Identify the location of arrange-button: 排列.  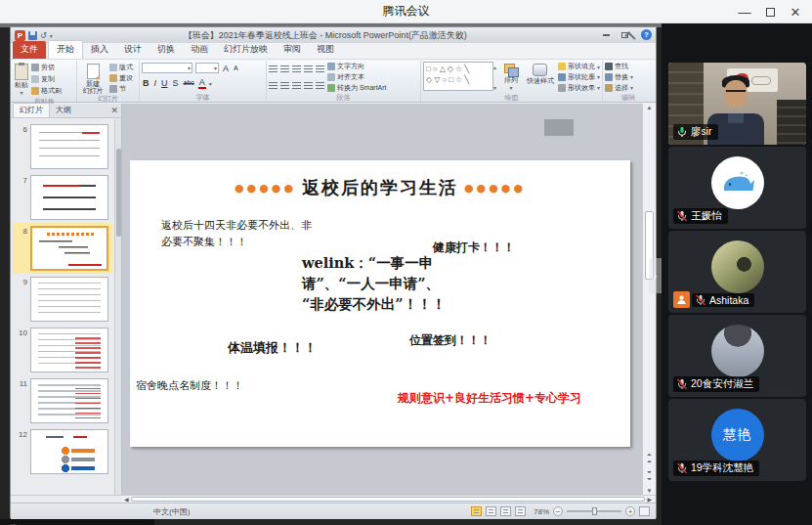
(511, 77).